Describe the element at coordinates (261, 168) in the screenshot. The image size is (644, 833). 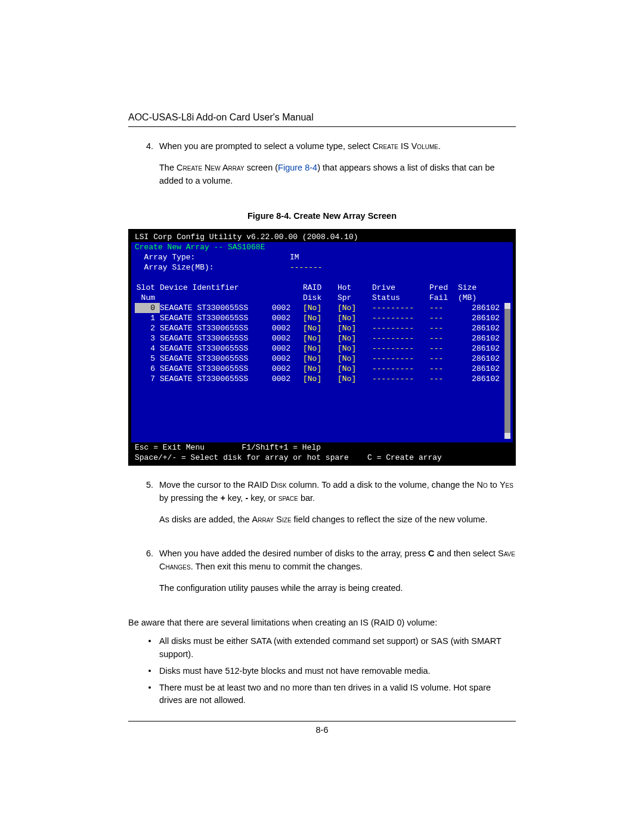
I see `text: screen (` at that location.